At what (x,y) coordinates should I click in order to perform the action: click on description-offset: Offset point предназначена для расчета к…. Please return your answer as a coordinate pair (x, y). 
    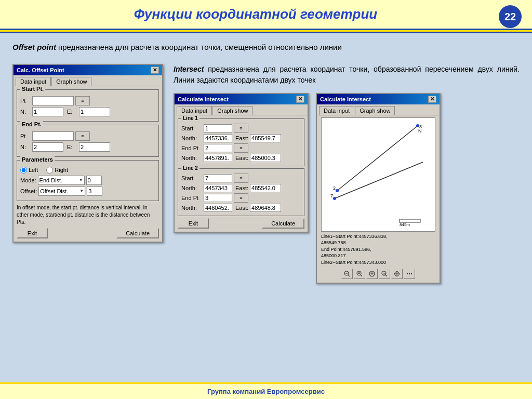
    Looking at the image, I should click on (266, 48).